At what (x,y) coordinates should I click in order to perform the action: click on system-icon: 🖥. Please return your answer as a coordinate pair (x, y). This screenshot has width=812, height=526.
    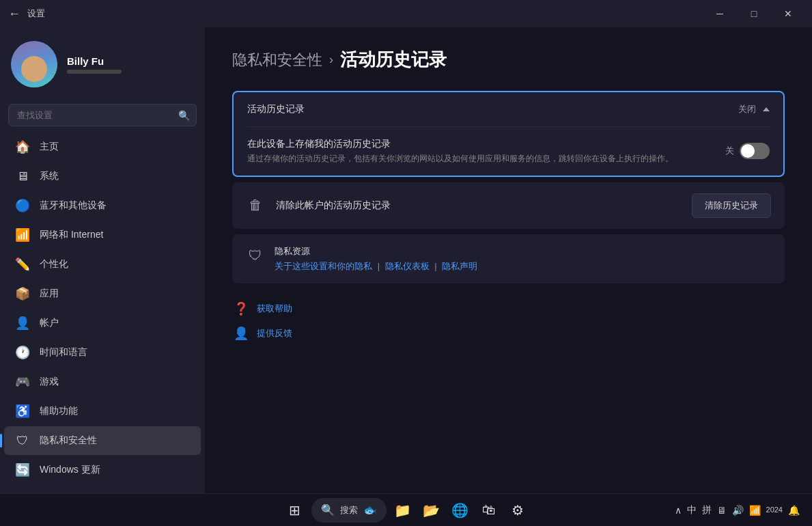
    Looking at the image, I should click on (23, 176).